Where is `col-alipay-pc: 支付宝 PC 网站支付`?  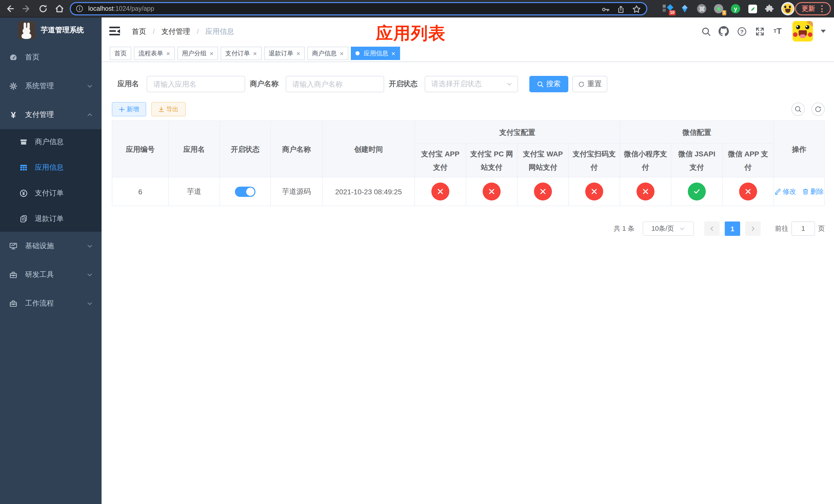
col-alipay-pc: 支付宝 PC 网站支付 is located at coordinates (491, 160).